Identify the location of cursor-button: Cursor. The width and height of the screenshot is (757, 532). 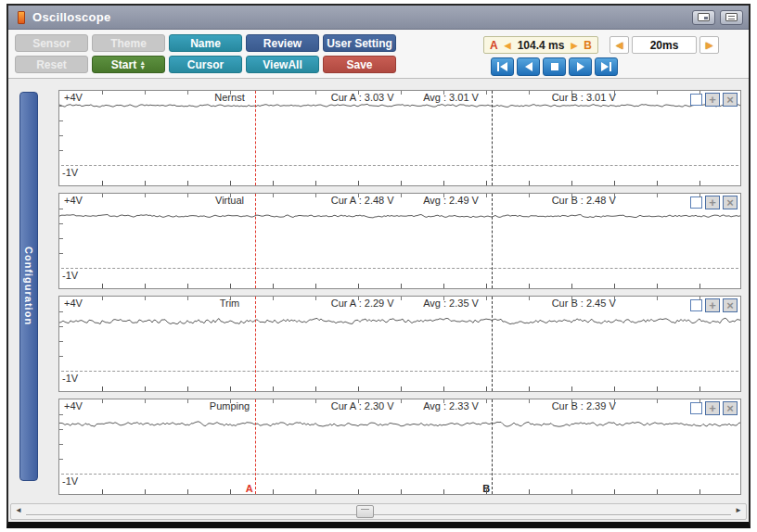
(206, 65).